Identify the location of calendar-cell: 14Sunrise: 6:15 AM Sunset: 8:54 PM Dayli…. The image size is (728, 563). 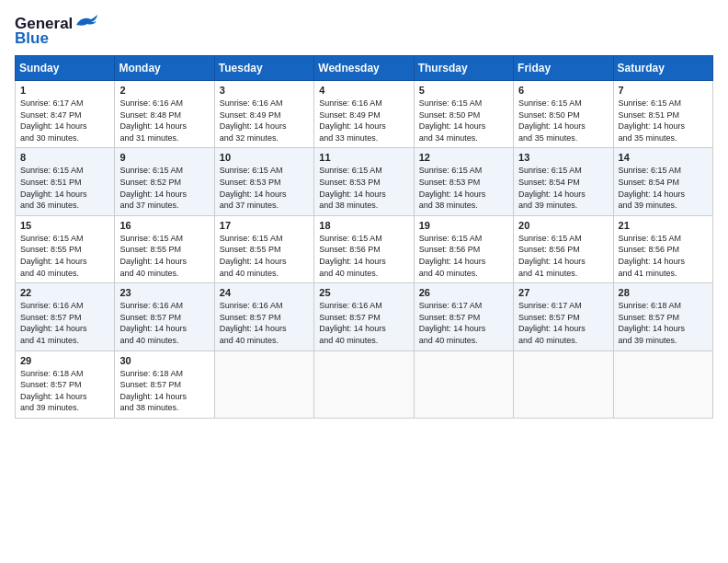
(663, 182).